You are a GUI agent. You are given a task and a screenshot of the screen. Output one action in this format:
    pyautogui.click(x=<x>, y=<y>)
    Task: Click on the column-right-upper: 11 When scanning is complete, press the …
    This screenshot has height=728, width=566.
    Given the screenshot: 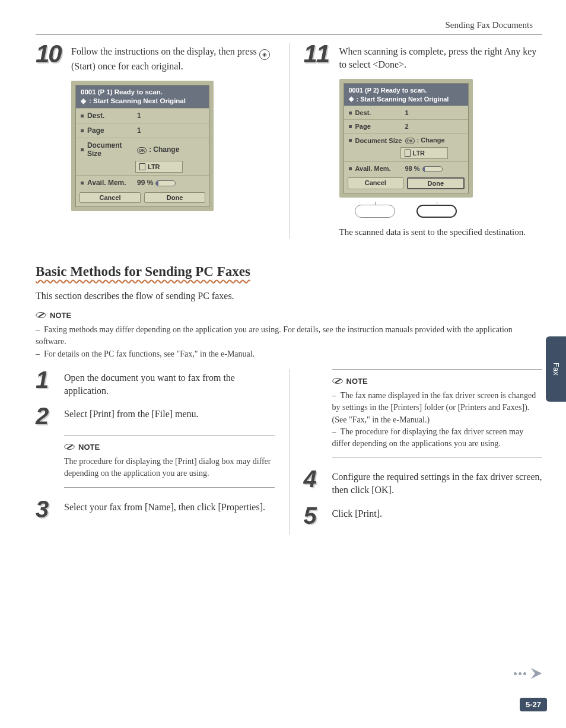 What is the action you would take?
    pyautogui.click(x=424, y=141)
    